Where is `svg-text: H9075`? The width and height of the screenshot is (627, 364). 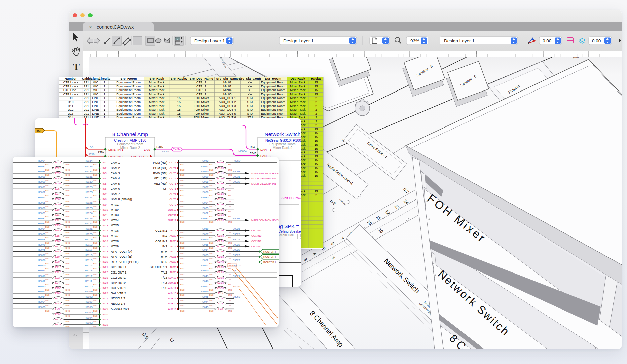
svg-text: H9075 is located at coordinates (42, 250).